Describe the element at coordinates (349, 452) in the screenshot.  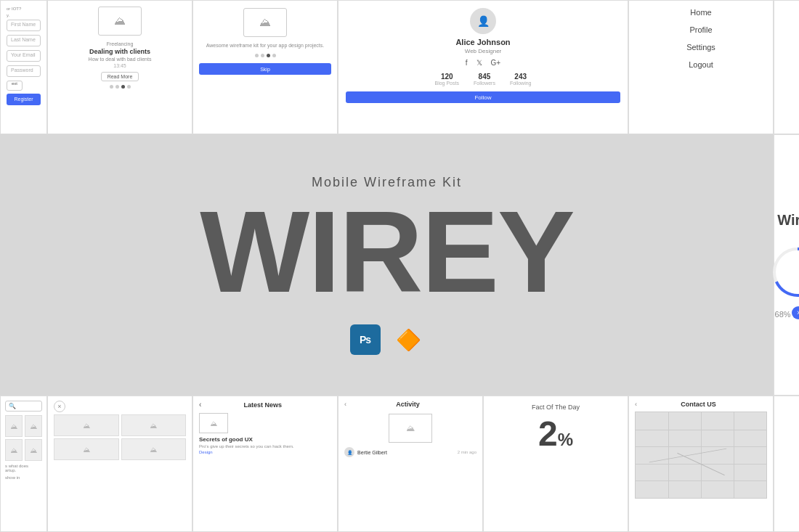
I see `activity-avatar: 👤` at that location.